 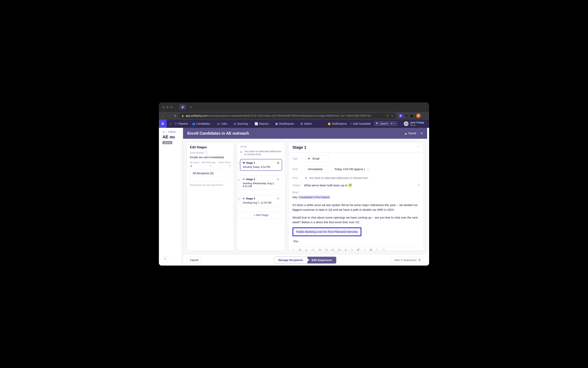 What do you see at coordinates (230, 166) in the screenshot?
I see `status-cannot-value: 1` at bounding box center [230, 166].